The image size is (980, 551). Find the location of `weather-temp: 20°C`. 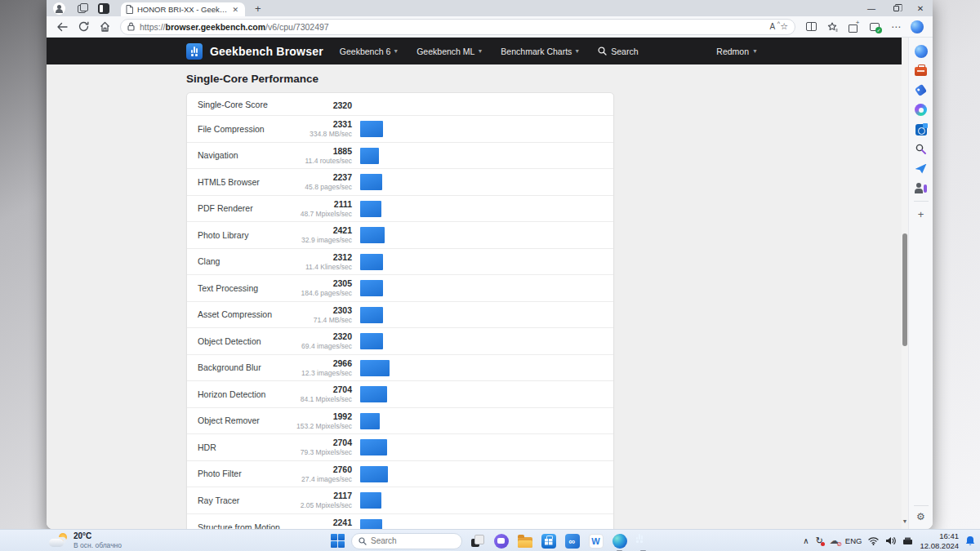

weather-temp: 20°C is located at coordinates (98, 536).